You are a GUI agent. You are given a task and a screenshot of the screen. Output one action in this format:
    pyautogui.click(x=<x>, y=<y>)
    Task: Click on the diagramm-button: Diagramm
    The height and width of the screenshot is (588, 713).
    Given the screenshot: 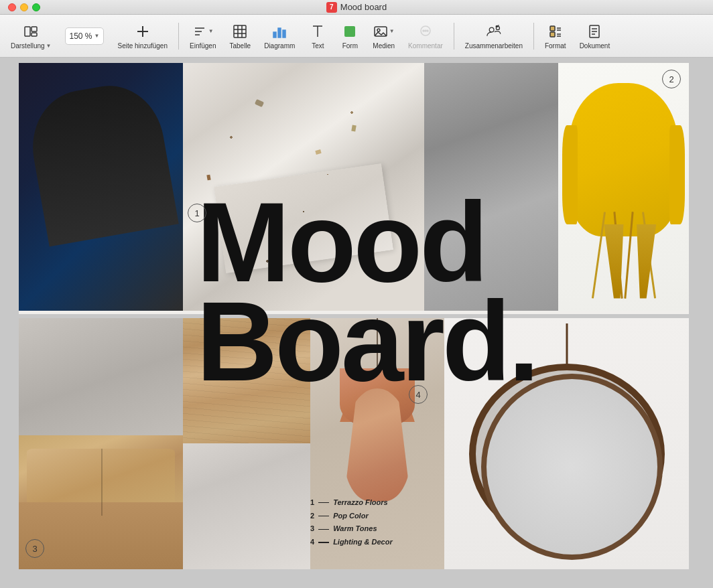 What is the action you would take?
    pyautogui.click(x=279, y=36)
    